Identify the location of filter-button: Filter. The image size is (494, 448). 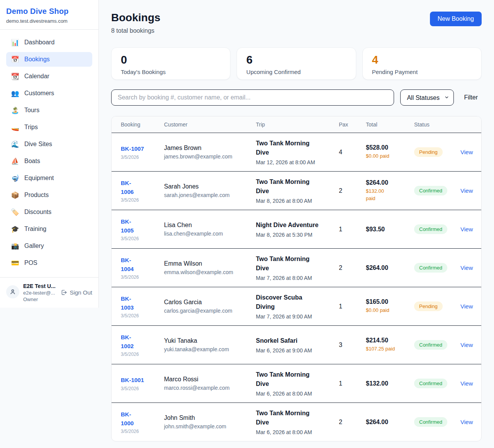
(471, 98).